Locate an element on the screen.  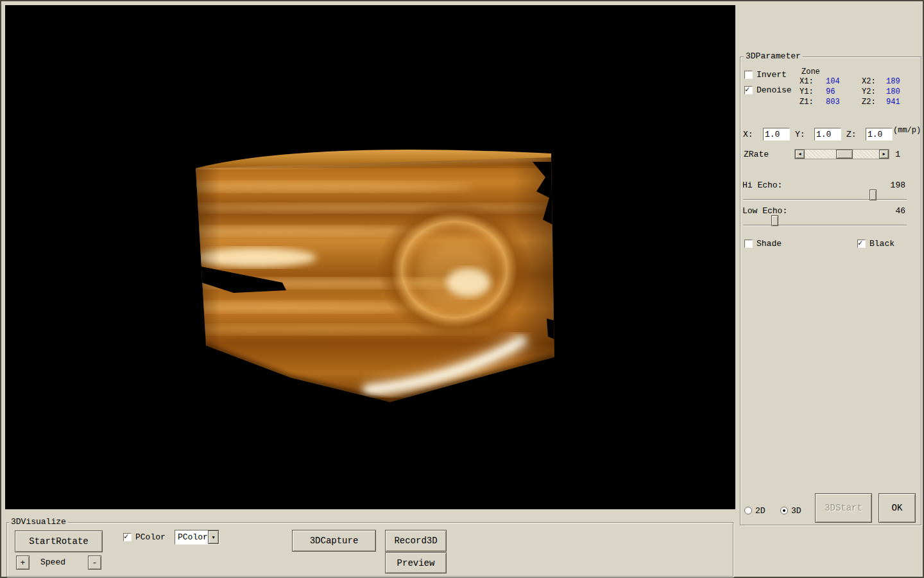
zrate-value: 1 is located at coordinates (898, 154).